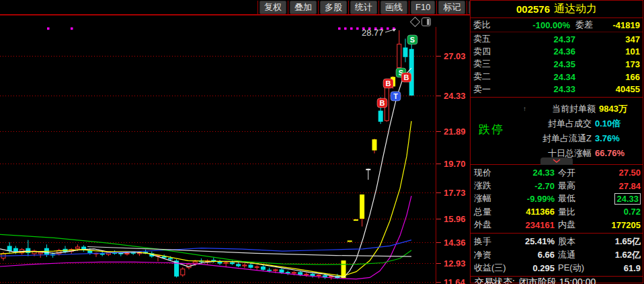 This screenshot has height=284, width=644. Describe the element at coordinates (600, 225) in the screenshot. I see `quote-cell: 内盘177205` at that location.